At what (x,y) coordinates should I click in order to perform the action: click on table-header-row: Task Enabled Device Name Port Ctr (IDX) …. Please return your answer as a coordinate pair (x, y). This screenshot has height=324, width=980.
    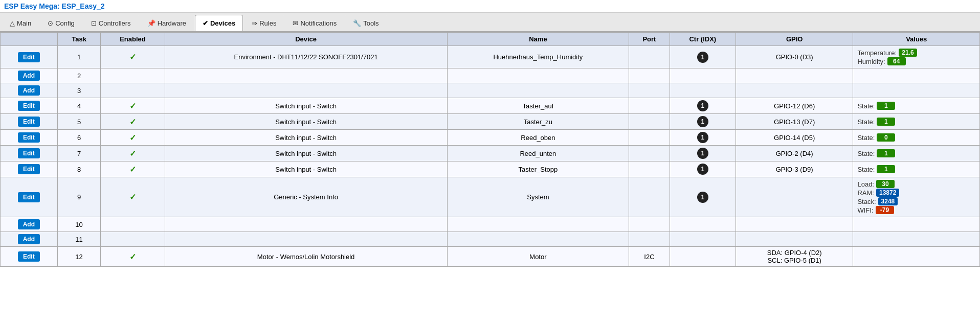
    Looking at the image, I should click on (490, 39).